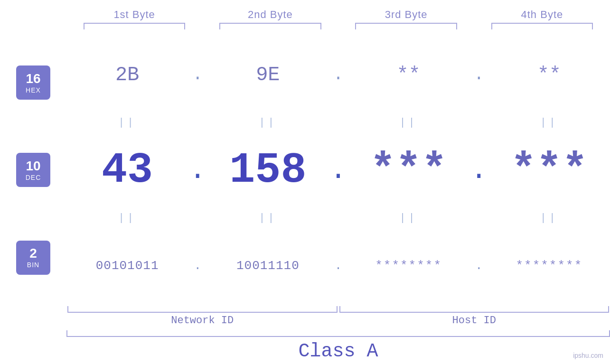 The width and height of the screenshot is (610, 364). I want to click on class-label: Class A, so click(338, 350).